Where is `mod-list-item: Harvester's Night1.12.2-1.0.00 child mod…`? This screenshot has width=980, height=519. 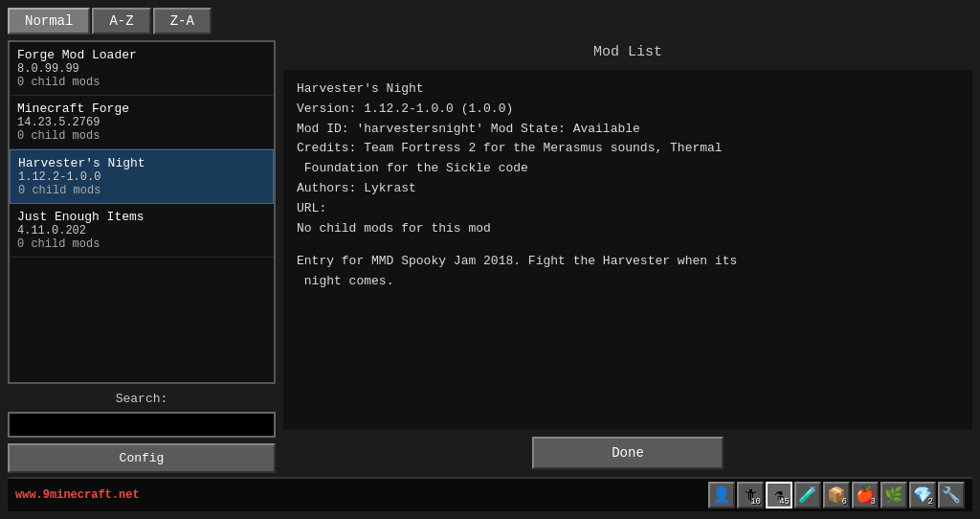
mod-list-item: Harvester's Night1.12.2-1.0.00 child mod… is located at coordinates (142, 176).